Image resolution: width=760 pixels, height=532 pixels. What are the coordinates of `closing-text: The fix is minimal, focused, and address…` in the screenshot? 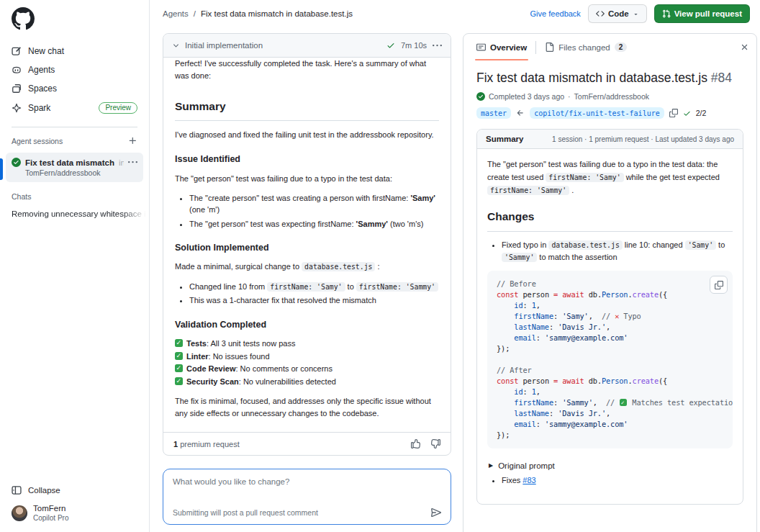 It's located at (307, 407).